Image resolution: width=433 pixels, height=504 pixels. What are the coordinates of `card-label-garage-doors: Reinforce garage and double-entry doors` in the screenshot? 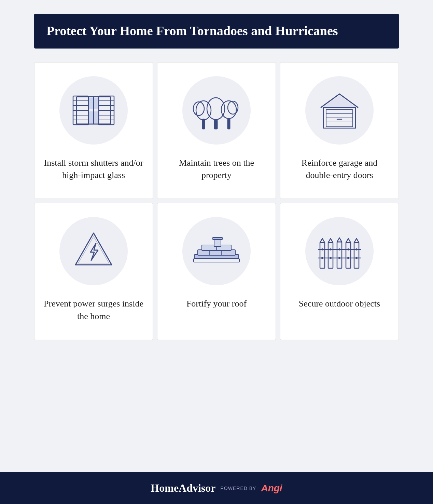 It's located at (339, 169).